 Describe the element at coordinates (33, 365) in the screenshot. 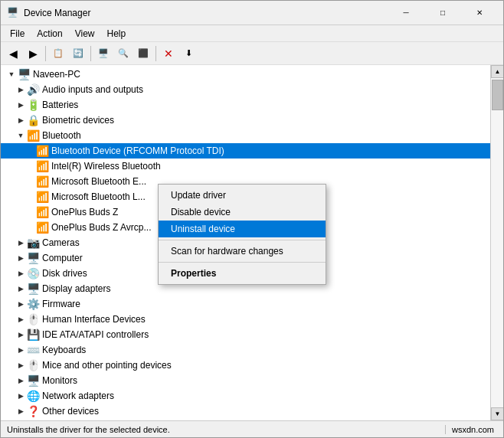

I see `mice-icon: 🖱️` at that location.